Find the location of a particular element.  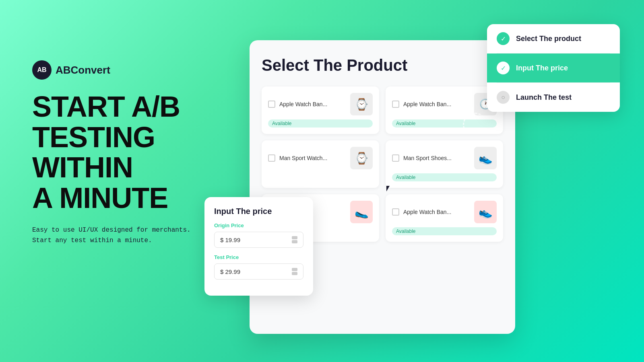

step-icon-1: ✓ is located at coordinates (503, 39).